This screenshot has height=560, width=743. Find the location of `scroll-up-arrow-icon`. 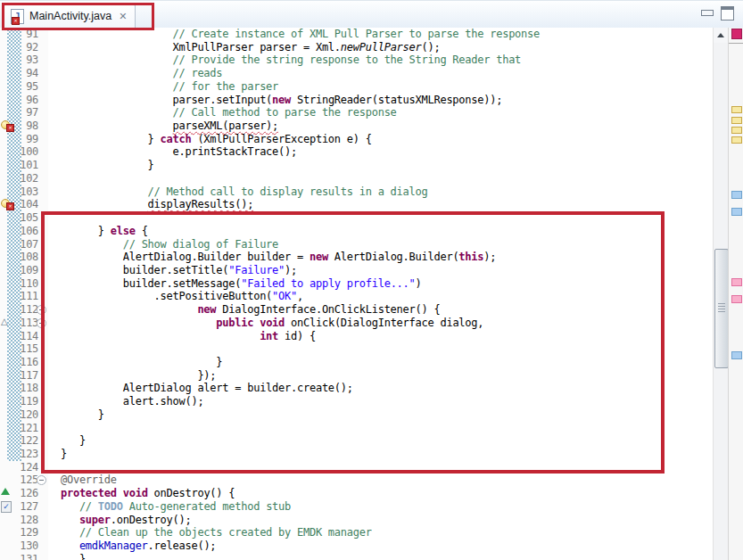

scroll-up-arrow-icon is located at coordinates (721, 36).